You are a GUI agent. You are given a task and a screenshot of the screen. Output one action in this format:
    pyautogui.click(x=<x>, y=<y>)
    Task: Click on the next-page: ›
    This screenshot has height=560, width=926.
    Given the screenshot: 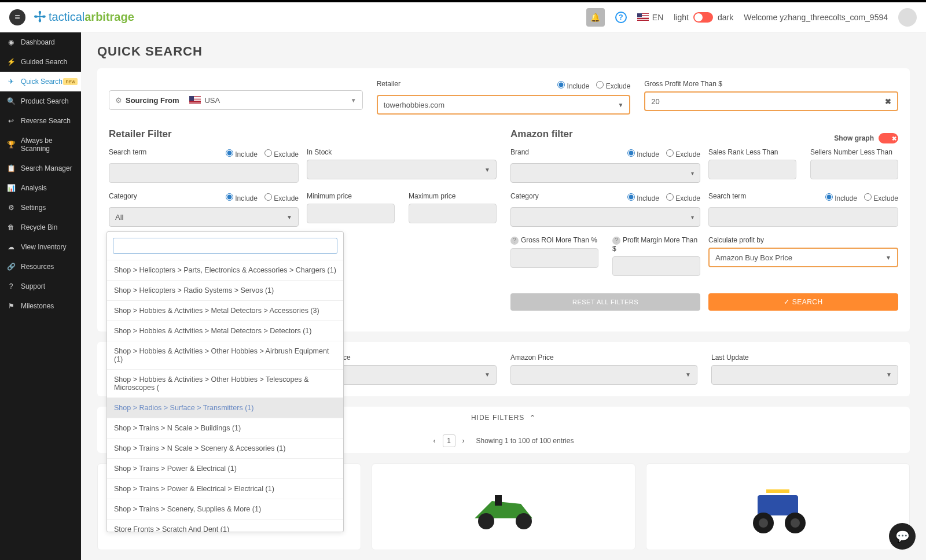 What is the action you would take?
    pyautogui.click(x=464, y=441)
    